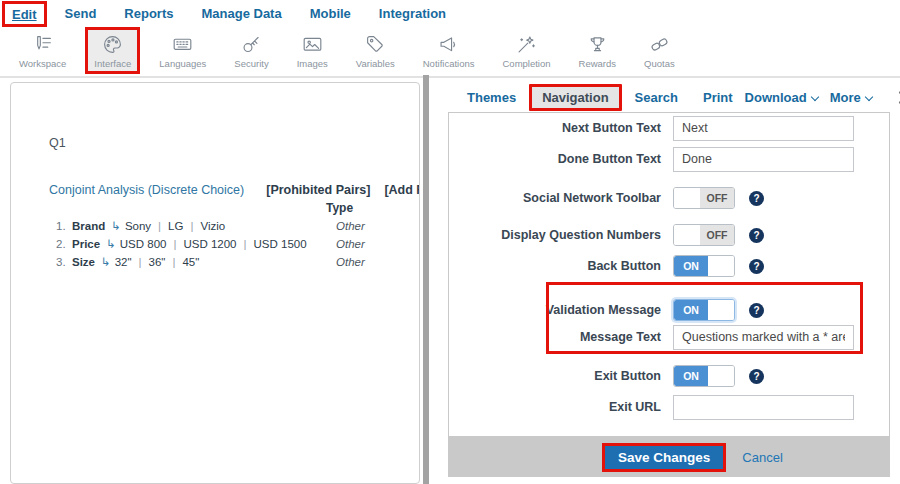 This screenshot has width=900, height=484. What do you see at coordinates (555, 337) in the screenshot?
I see `field-label-message-text: Message Text` at bounding box center [555, 337].